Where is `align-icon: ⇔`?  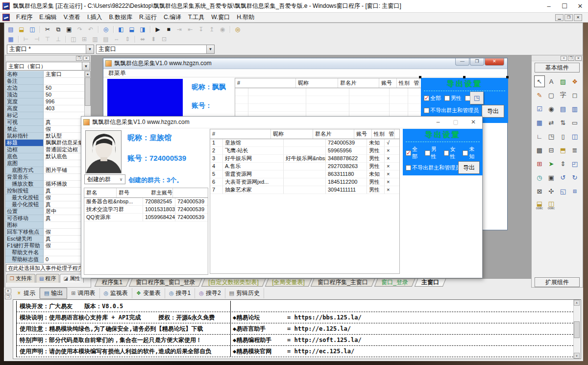 align-icon: ⇔ is located at coordinates (117, 39).